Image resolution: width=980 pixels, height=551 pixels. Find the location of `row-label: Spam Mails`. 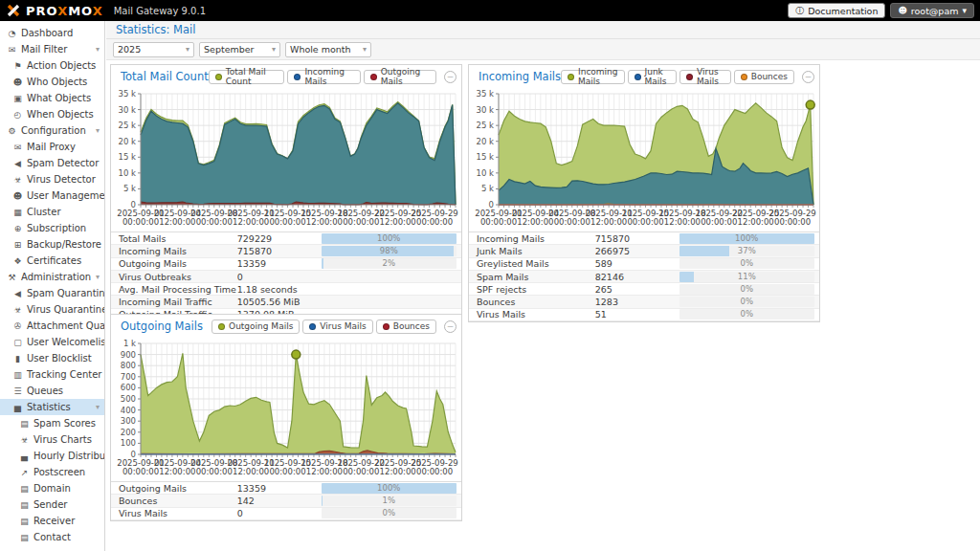

row-label: Spam Mails is located at coordinates (532, 277).